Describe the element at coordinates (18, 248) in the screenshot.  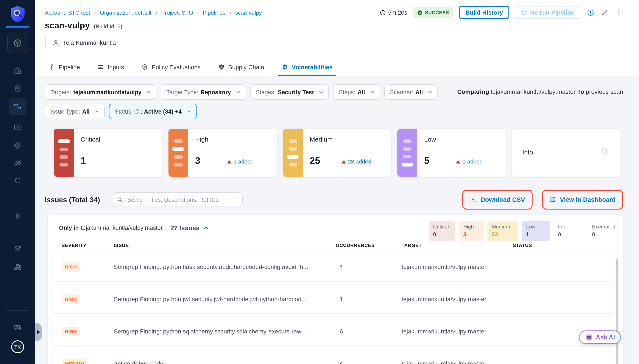
I see `sidebar-item-project-settings` at that location.